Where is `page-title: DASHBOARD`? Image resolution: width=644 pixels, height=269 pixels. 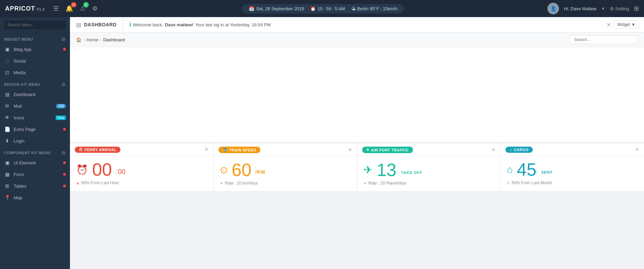 page-title: DASHBOARD is located at coordinates (100, 25).